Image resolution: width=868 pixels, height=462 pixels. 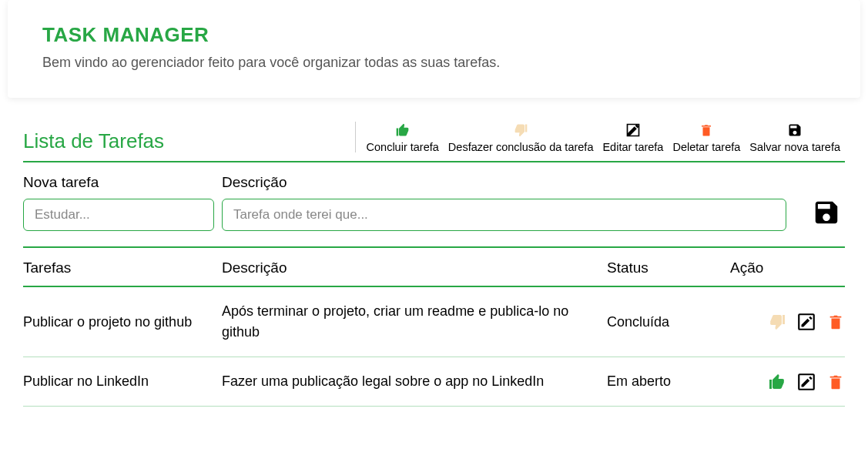 What do you see at coordinates (795, 137) in the screenshot?
I see `legend-save: Salvar nova tarefa` at bounding box center [795, 137].